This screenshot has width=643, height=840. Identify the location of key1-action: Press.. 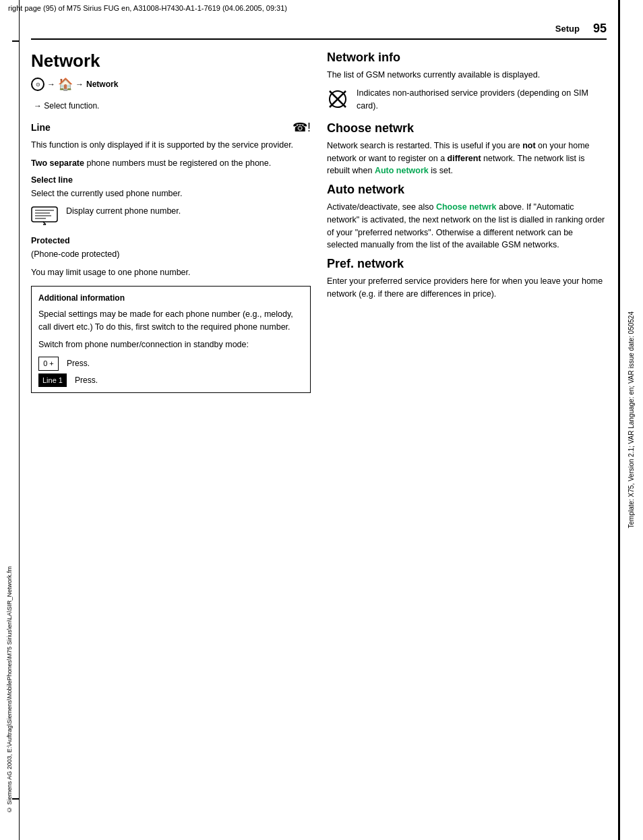
(78, 363).